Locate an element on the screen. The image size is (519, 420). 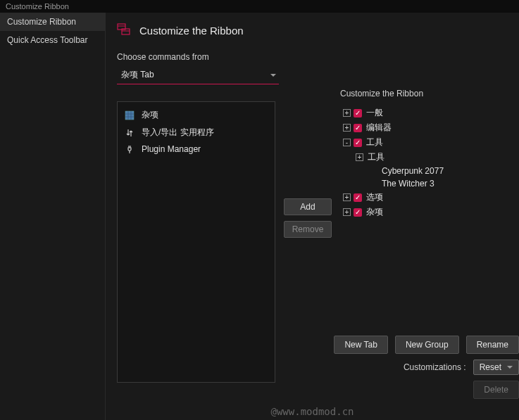
reset-dropdown: Reset is located at coordinates (496, 367).